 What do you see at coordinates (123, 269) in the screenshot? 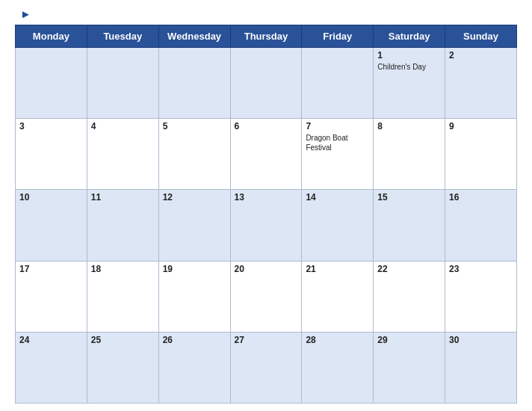
I see `day-number: 18` at bounding box center [123, 269].